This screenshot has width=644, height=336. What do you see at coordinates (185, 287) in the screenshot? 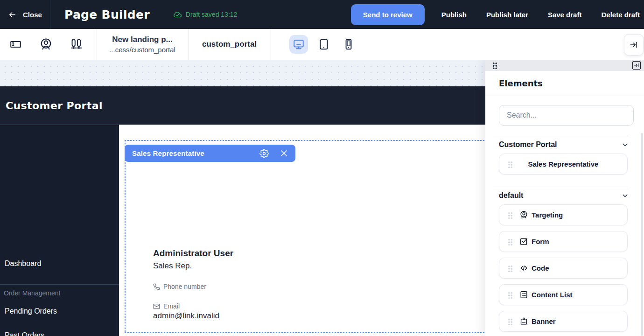
I see `phone-label: Phone number` at bounding box center [185, 287].